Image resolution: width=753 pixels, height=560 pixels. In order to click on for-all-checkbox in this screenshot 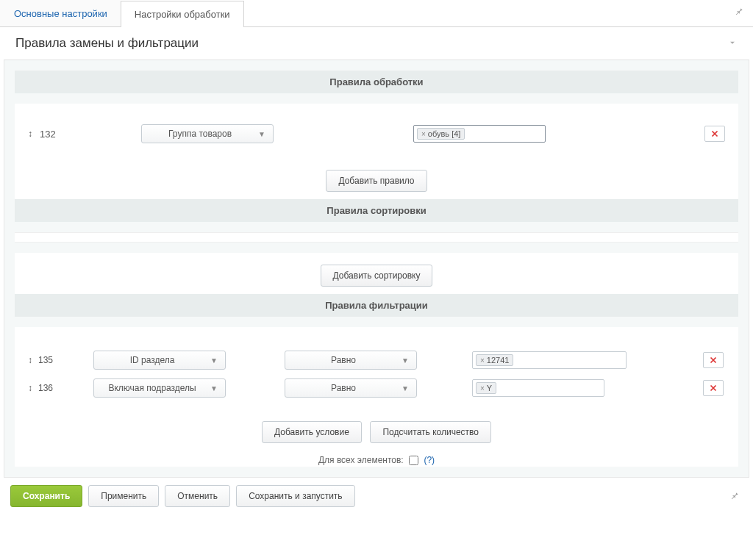, I will do `click(413, 460)`.